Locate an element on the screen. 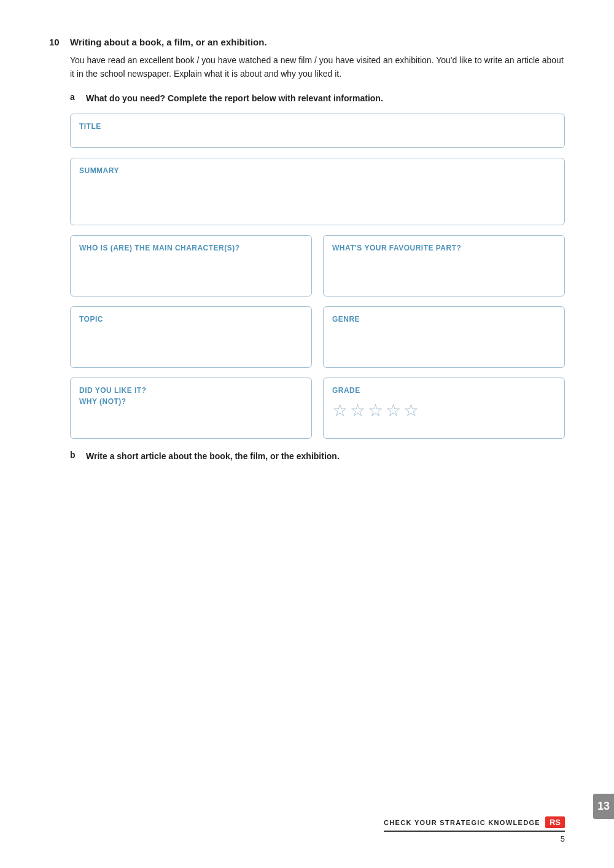 The image size is (614, 868). summary-field: SUMMARY is located at coordinates (317, 192).